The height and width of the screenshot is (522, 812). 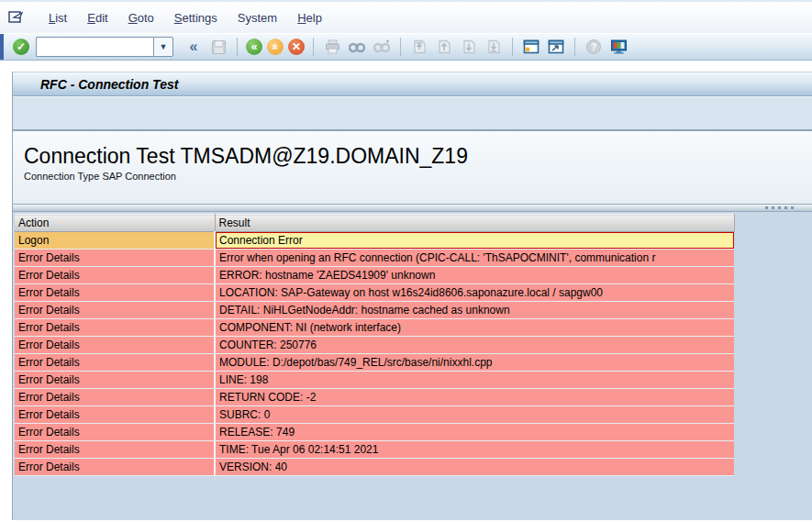 What do you see at coordinates (21, 47) in the screenshot?
I see `enter-icon: ✓` at bounding box center [21, 47].